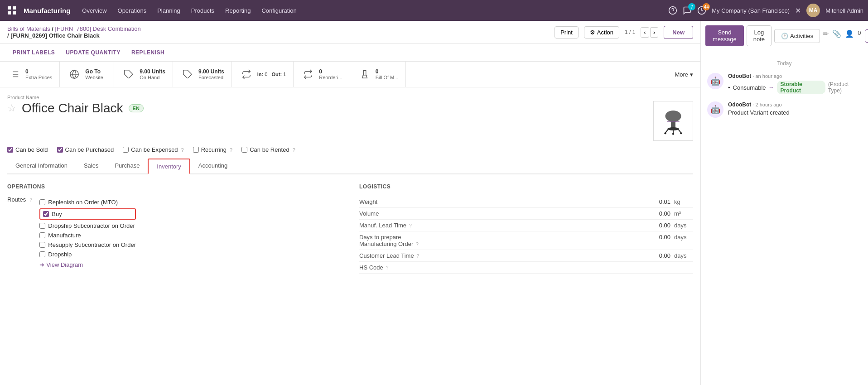 This screenshot has height=385, width=868. Describe the element at coordinates (350, 33) in the screenshot. I see `breadcrumb-bar: Bills of Materials / [FURN_7800] Desk Co…` at that location.